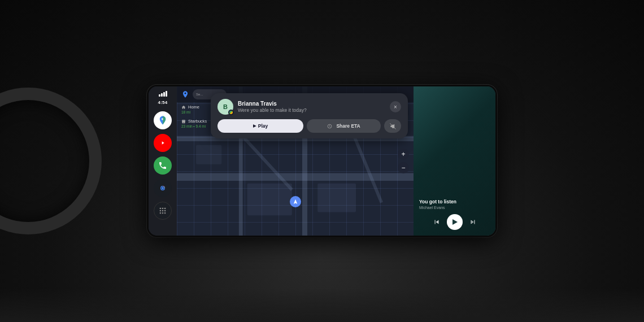 This screenshot has width=644, height=322. I want to click on play-label: Play, so click(263, 126).